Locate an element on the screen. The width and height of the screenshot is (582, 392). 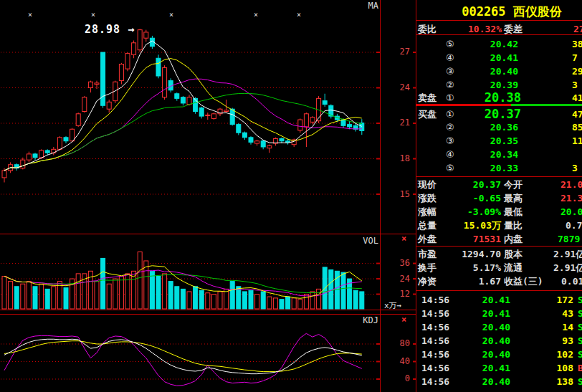
bid-volume: 11 is located at coordinates (577, 140).